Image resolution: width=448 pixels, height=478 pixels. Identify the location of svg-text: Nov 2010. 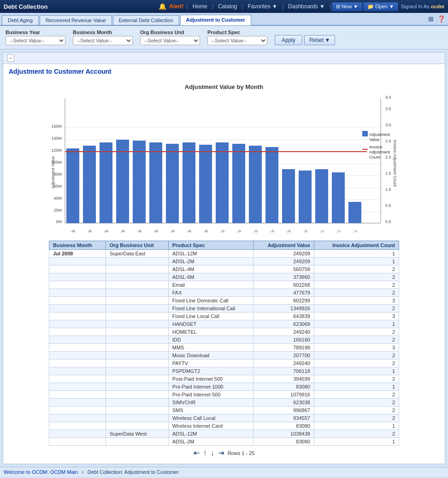
(301, 230).